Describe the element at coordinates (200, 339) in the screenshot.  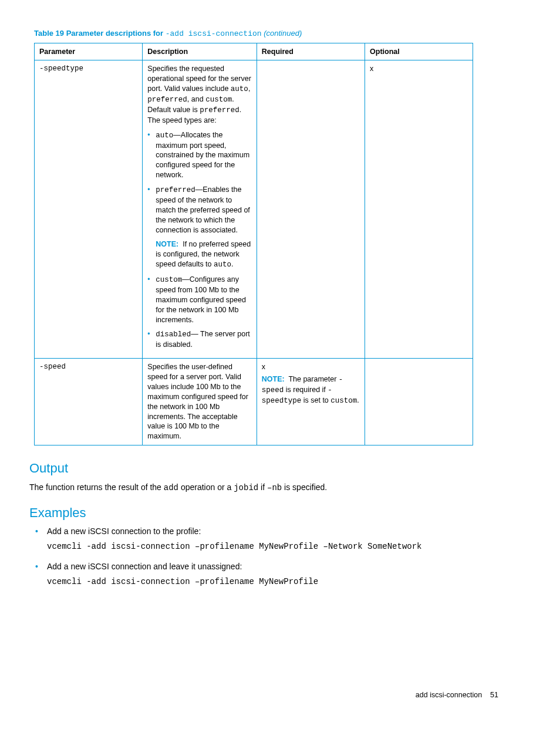
I see `list-item: disabled— The server port is disabled.` at that location.